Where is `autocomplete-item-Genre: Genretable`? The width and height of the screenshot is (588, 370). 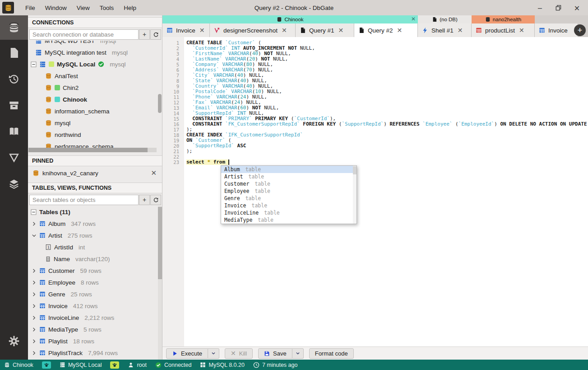
autocomplete-item-Genre: Genretable is located at coordinates (289, 198).